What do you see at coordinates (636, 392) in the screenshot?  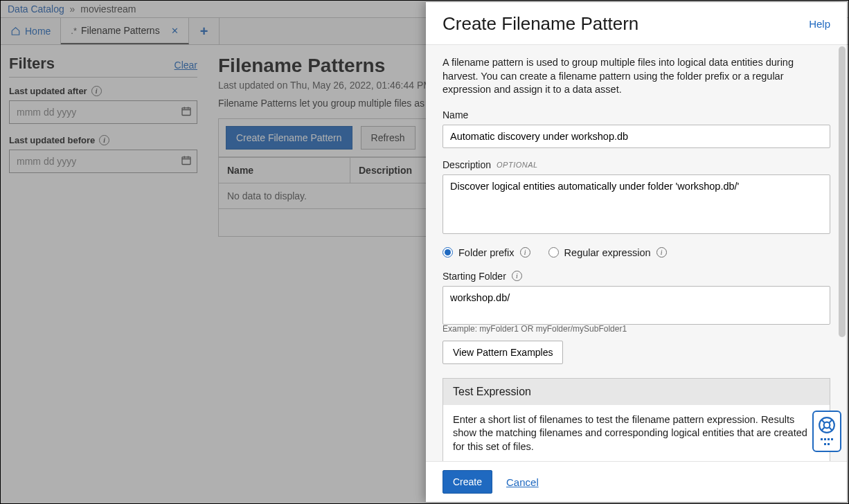 I see `test-expression-title: Test Expression` at bounding box center [636, 392].